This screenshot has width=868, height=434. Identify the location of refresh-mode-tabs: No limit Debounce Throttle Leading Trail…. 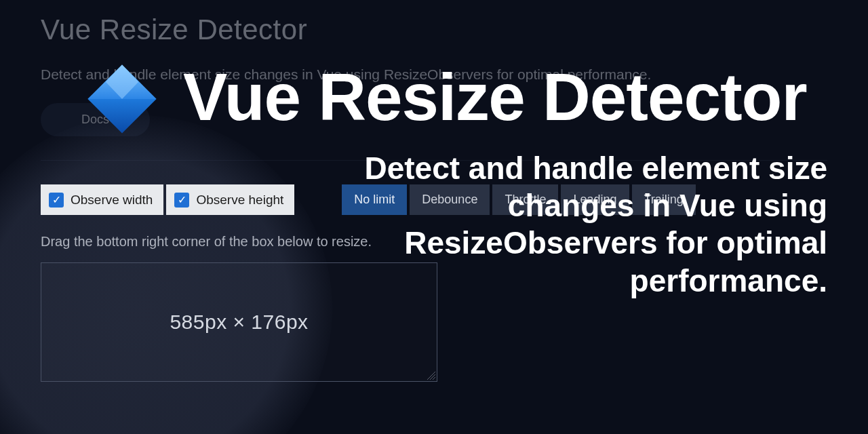
(519, 199).